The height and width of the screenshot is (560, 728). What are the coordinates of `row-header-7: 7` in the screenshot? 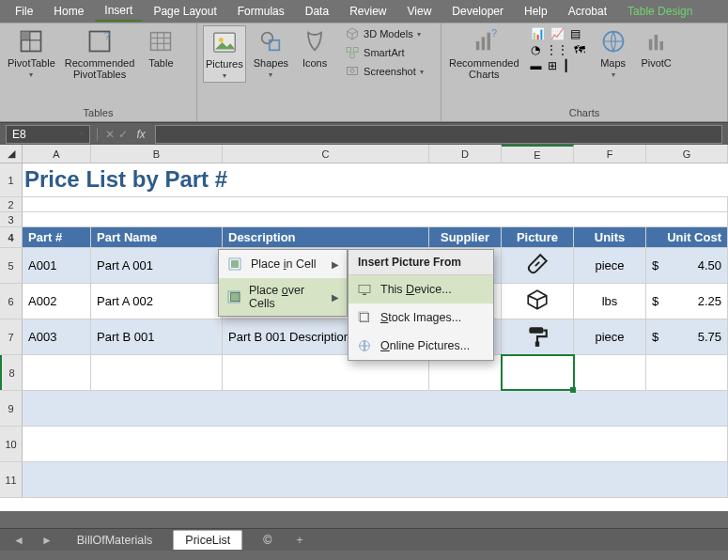 It's located at (11, 336).